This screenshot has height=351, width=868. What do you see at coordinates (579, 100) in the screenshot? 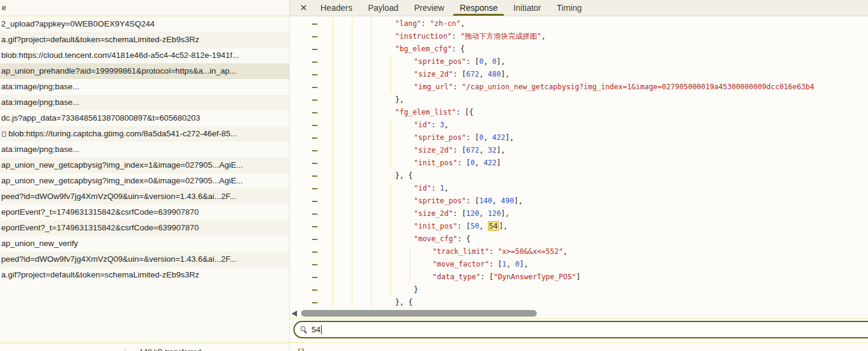
I see `code-line: },` at bounding box center [579, 100].